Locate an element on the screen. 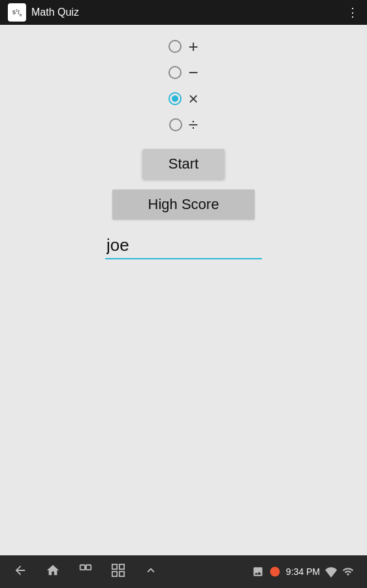  system-nav-bar: 9:34 PM is located at coordinates (184, 572).